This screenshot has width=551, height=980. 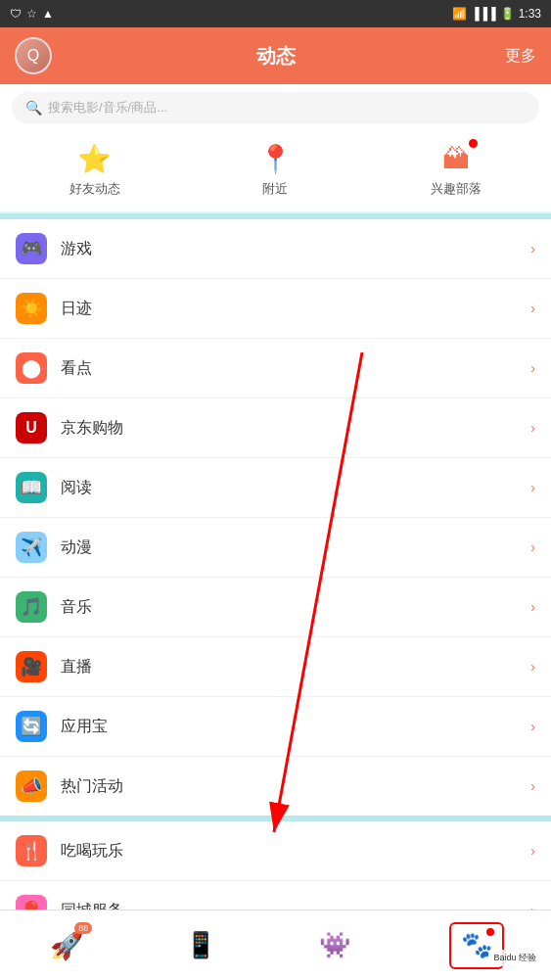 I want to click on live-icon: 🎥, so click(x=31, y=667).